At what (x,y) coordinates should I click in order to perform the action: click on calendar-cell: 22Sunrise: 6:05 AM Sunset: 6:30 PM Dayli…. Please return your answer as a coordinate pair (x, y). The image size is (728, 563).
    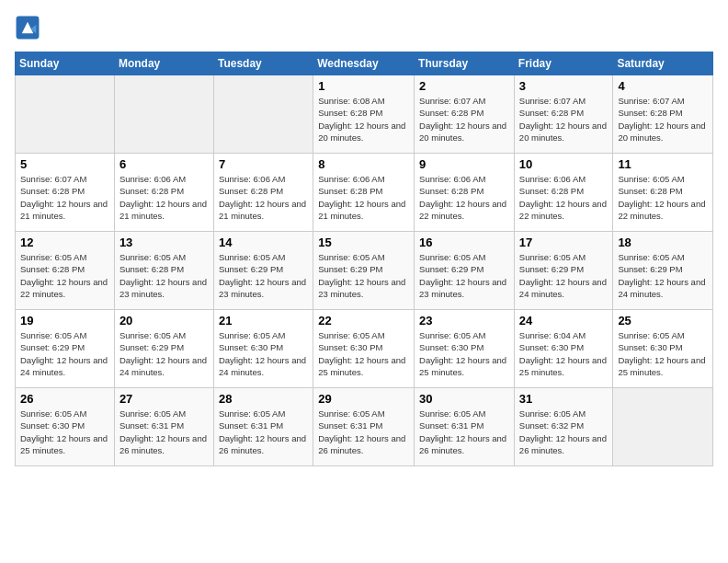
    Looking at the image, I should click on (364, 350).